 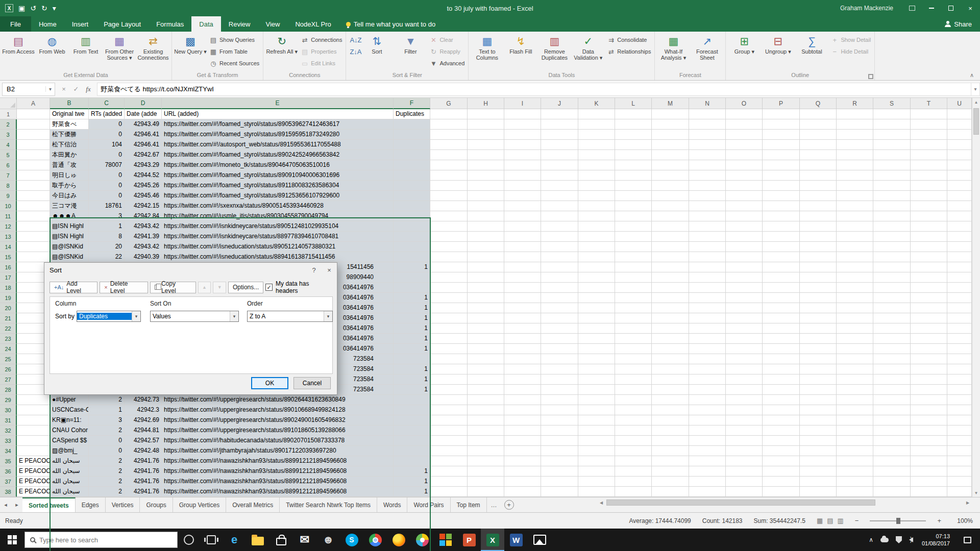 I want to click on cell-q21, so click(x=818, y=318).